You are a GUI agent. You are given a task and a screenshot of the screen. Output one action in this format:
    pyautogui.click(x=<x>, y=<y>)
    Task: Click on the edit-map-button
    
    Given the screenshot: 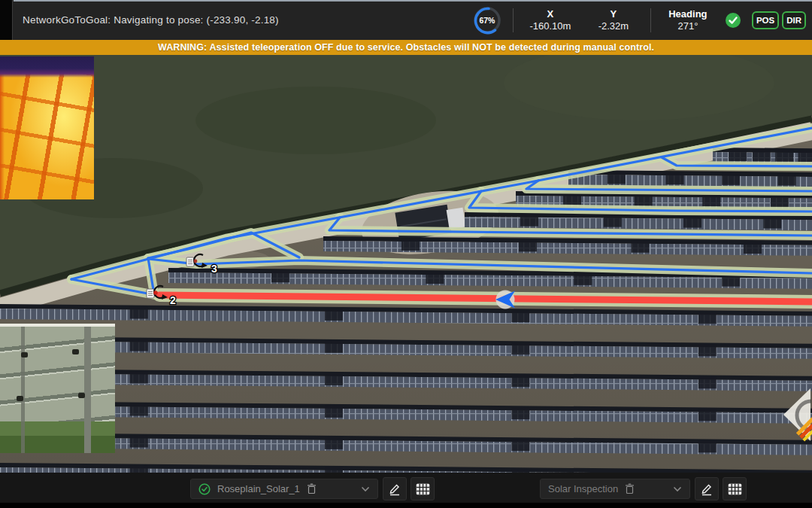 What is the action you would take?
    pyautogui.click(x=395, y=489)
    